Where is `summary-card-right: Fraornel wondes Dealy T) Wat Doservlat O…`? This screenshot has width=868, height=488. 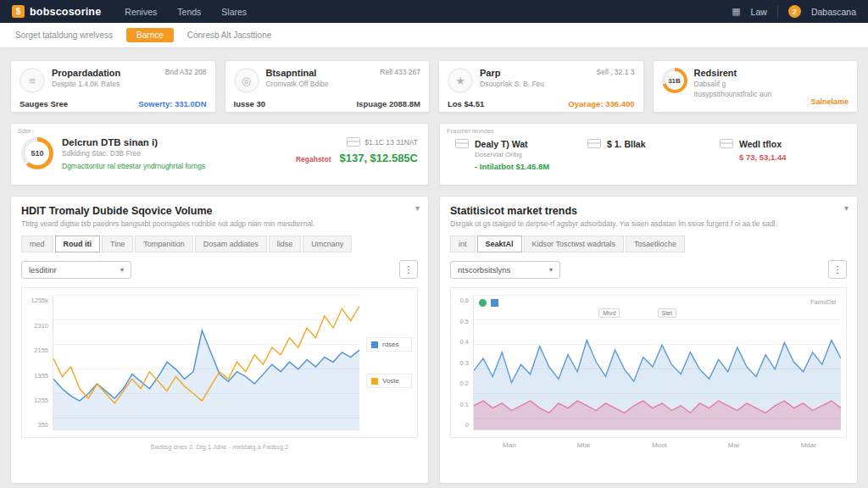 summary-card-right: Fraornel wondes Dealy T) Wat Doservlat O… is located at coordinates (648, 154).